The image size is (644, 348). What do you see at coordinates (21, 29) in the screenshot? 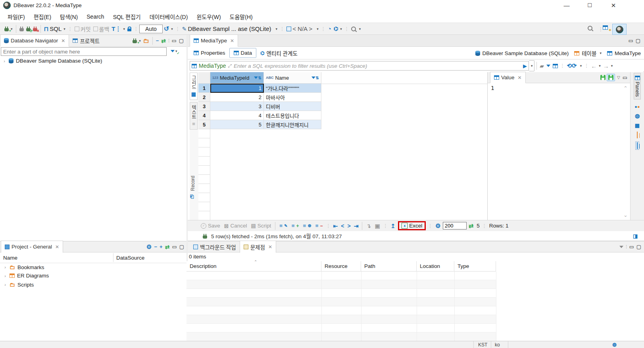
I see `connect-button` at bounding box center [21, 29].